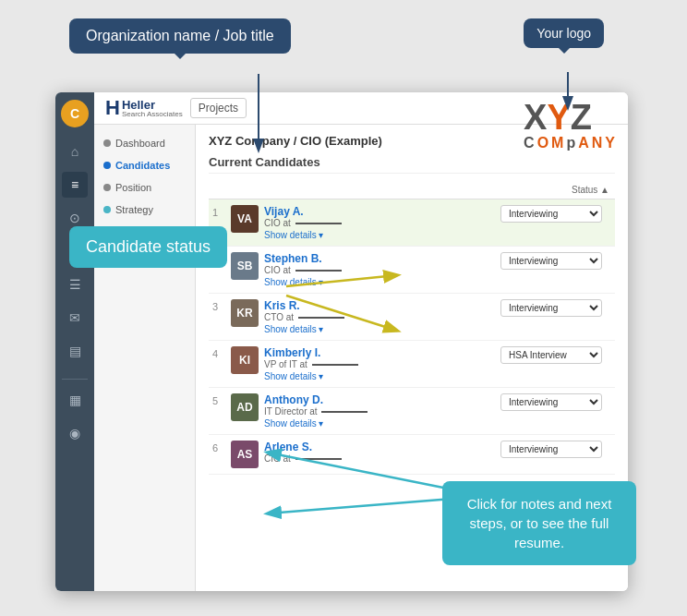 The width and height of the screenshot is (687, 616). What do you see at coordinates (382, 211) in the screenshot?
I see `cand-name-1: Vijay A.` at bounding box center [382, 211].